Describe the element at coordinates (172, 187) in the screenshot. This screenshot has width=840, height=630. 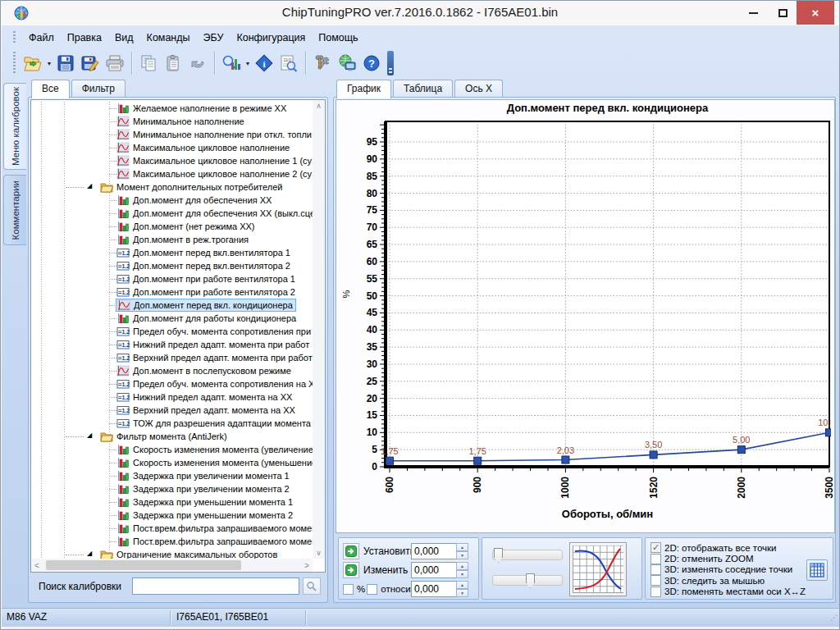
I see `tree-folder: ◢Момент дополнительных потребителей` at that location.